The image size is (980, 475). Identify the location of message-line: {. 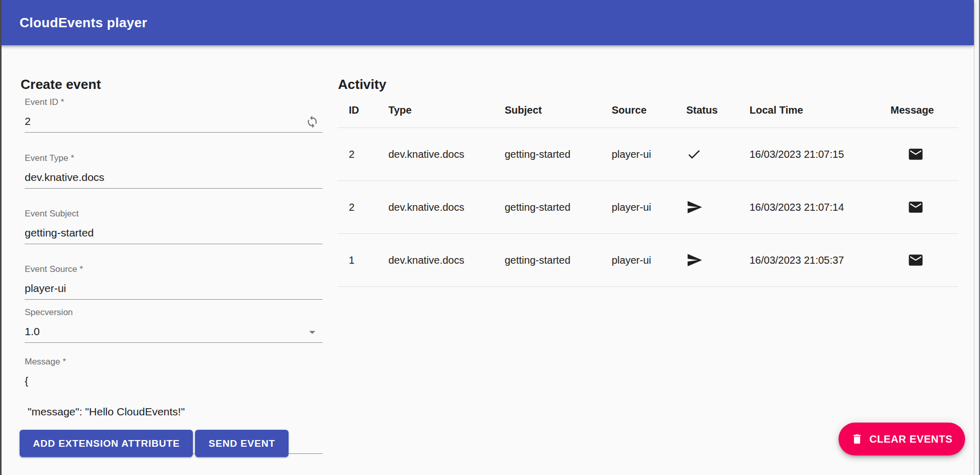
(27, 380).